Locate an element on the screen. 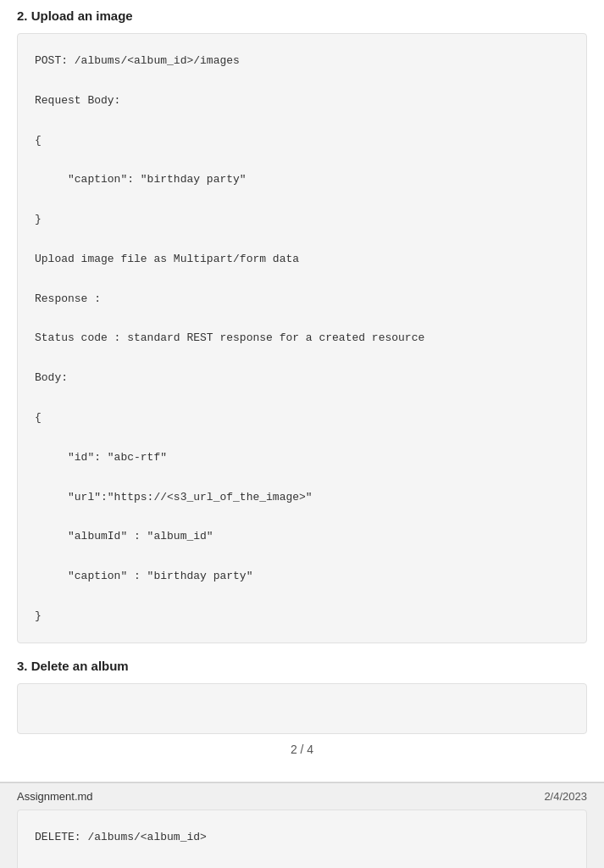 The image size is (604, 868). section-2-heading: 2. Upload an image is located at coordinates (302, 15).